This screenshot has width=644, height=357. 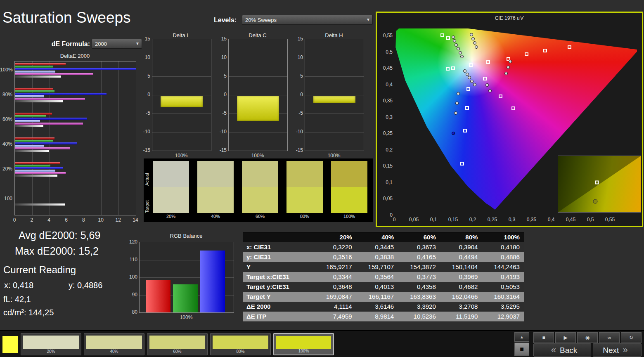 I want to click on table-cell: 3,3920, so click(x=419, y=307).